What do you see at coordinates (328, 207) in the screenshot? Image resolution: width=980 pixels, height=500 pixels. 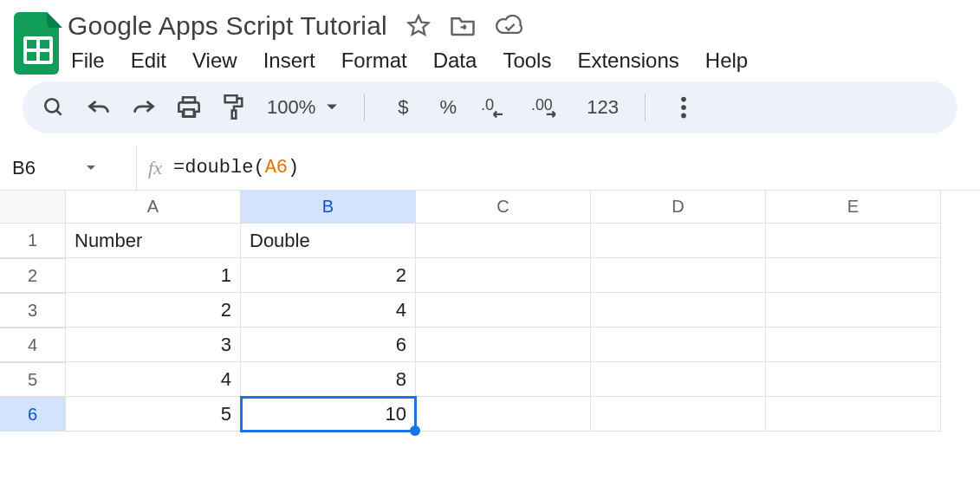 I see `col-header-B: B` at bounding box center [328, 207].